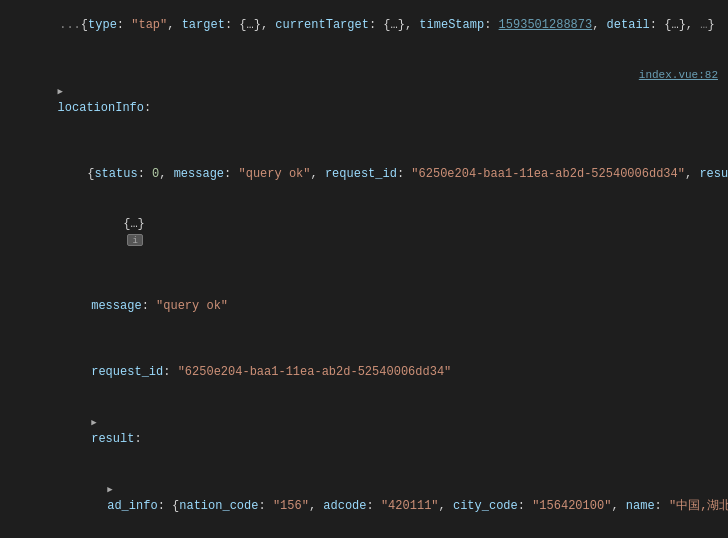 Image resolution: width=728 pixels, height=538 pixels. I want to click on line-3: {status: 0, message: "query ok", request…, so click(364, 174).